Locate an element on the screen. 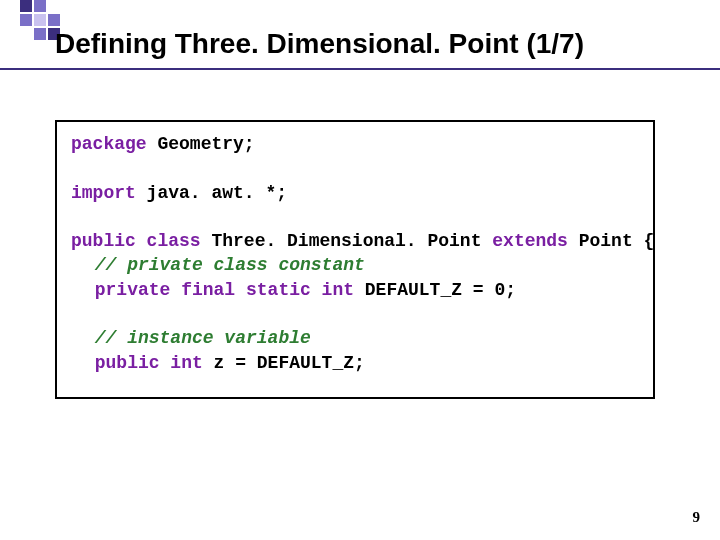 This screenshot has height=540, width=720. title-underline is located at coordinates (360, 69).